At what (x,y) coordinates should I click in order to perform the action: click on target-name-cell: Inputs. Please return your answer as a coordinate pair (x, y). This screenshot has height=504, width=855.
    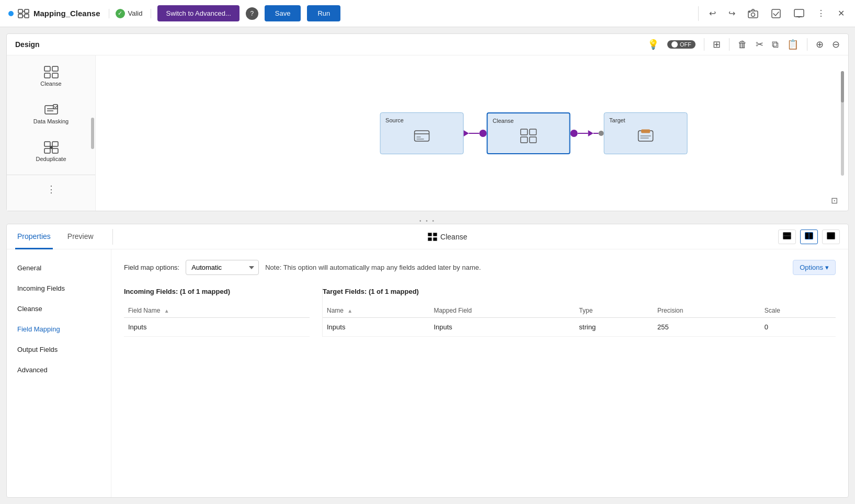
    Looking at the image, I should click on (376, 327).